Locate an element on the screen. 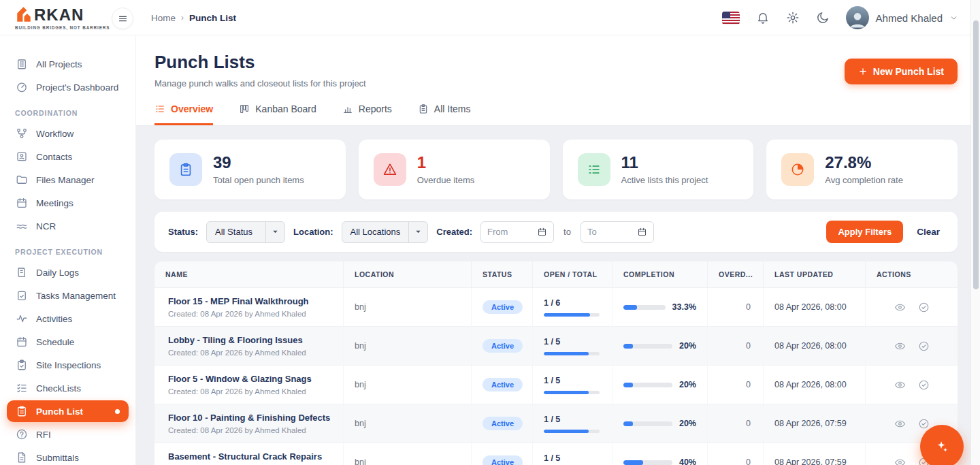  date-from-field is located at coordinates (517, 232).